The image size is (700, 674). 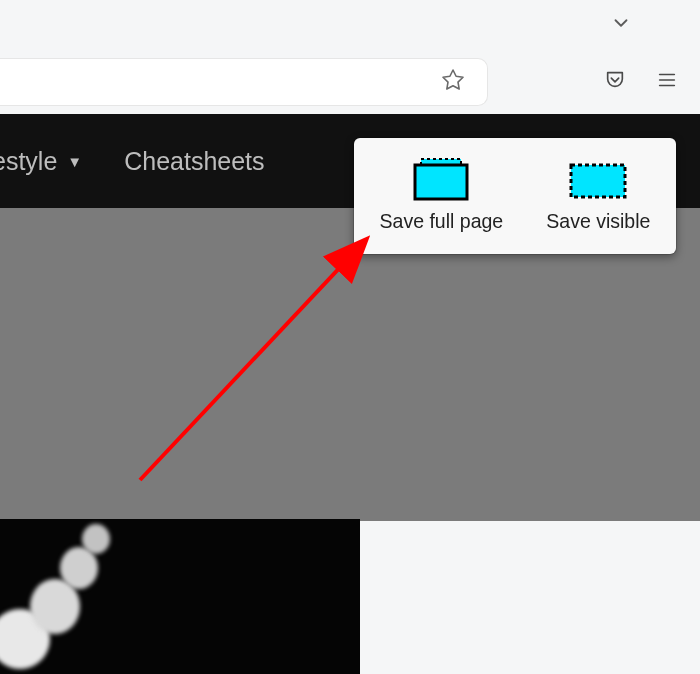 I want to click on save-full-page-button: Save full page, so click(x=442, y=196).